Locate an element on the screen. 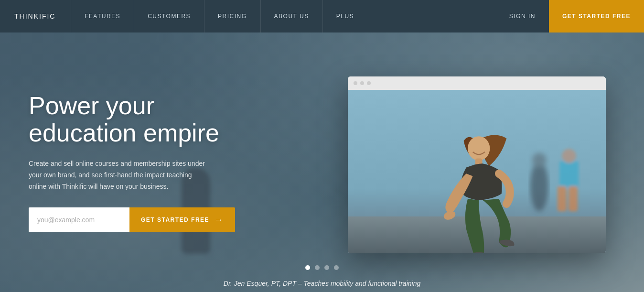 Image resolution: width=644 pixels, height=292 pixels. nav-pricing: PRICING is located at coordinates (232, 16).